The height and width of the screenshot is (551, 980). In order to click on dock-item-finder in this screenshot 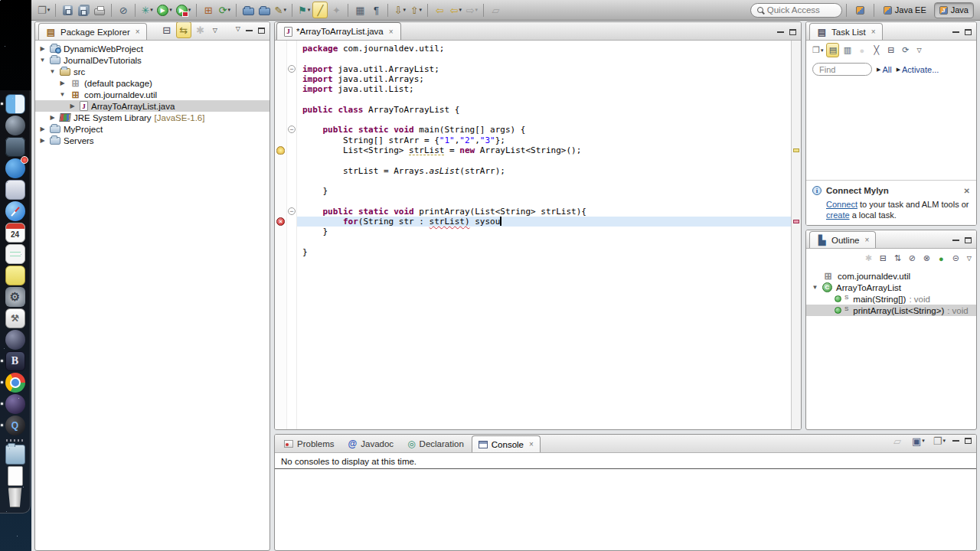, I will do `click(15, 104)`.